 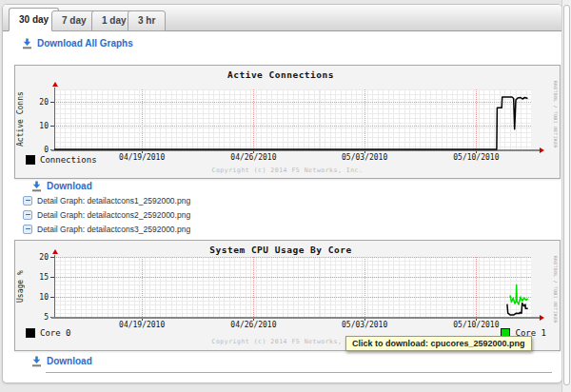 What do you see at coordinates (439, 343) in the screenshot?
I see `download-tooltip: Click to download: cpucores_2592000.png` at bounding box center [439, 343].